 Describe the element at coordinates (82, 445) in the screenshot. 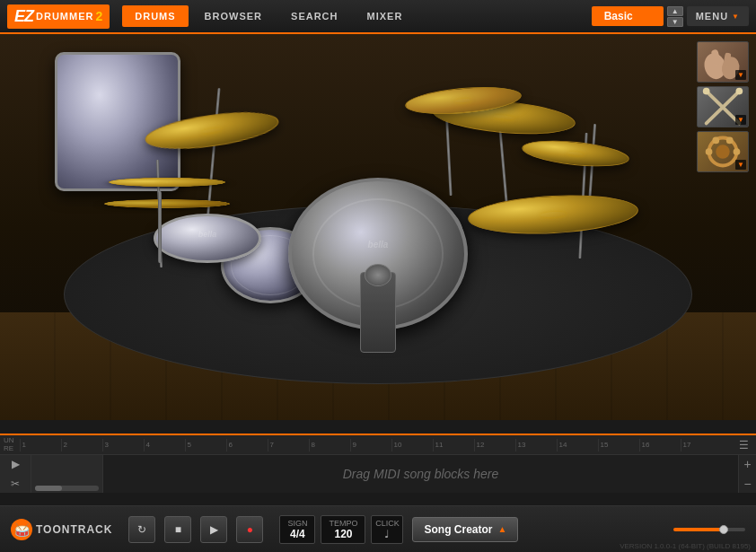

I see `timeline-num-2: 2` at that location.